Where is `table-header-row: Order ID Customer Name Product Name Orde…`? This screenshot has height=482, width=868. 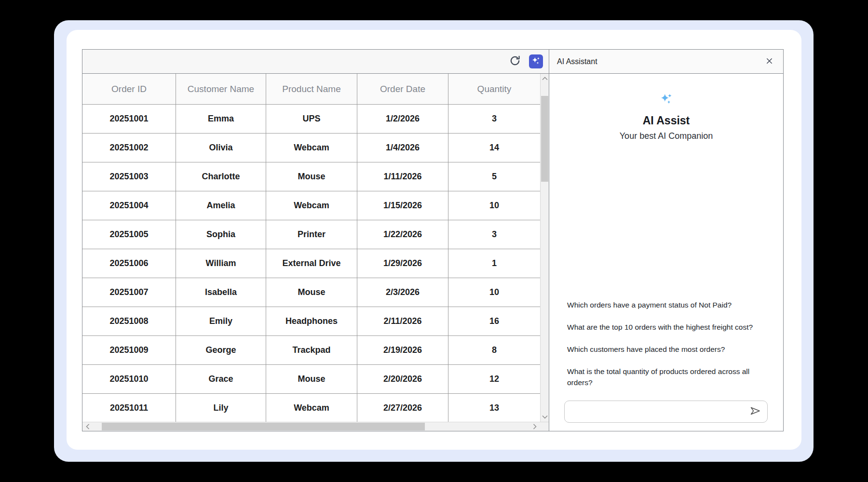 table-header-row: Order ID Customer Name Product Name Orde… is located at coordinates (312, 89).